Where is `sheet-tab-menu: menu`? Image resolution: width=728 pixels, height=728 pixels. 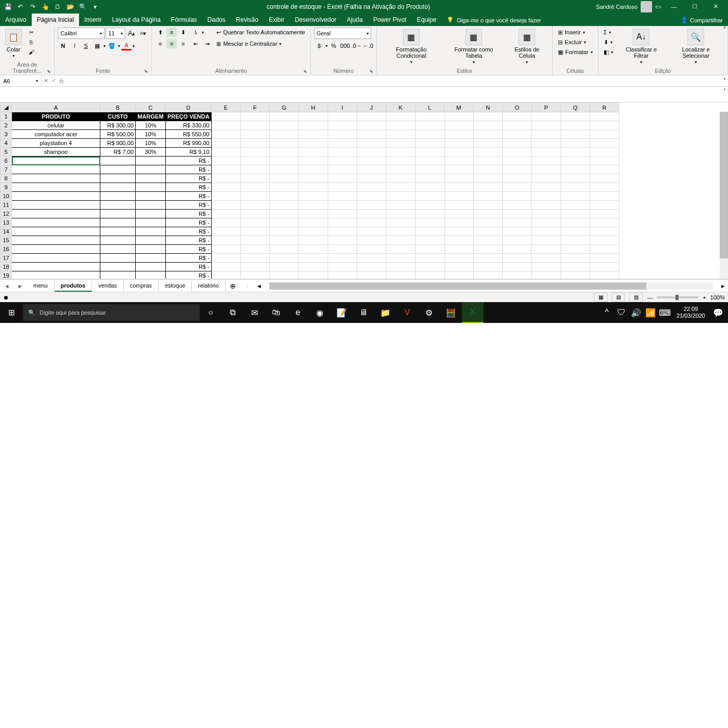
sheet-tab-menu: menu is located at coordinates (41, 286).